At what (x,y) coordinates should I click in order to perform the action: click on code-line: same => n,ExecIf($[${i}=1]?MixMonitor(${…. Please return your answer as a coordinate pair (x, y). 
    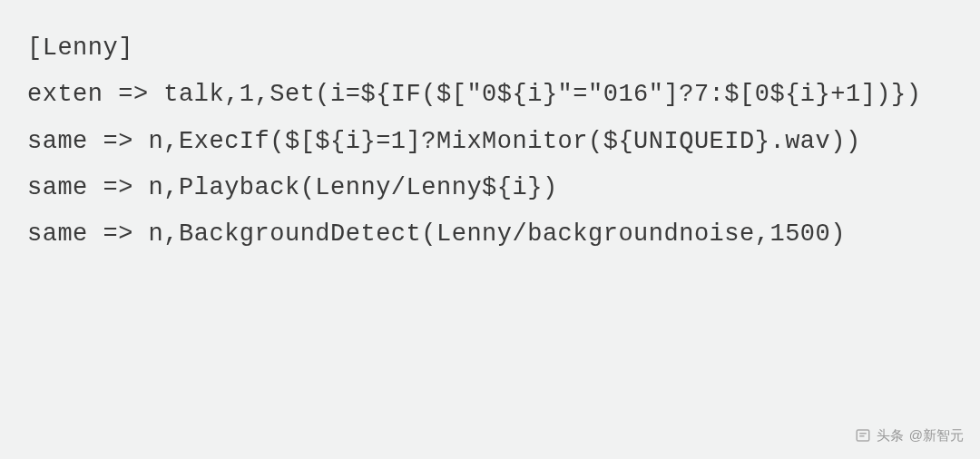
    Looking at the image, I should click on (490, 142).